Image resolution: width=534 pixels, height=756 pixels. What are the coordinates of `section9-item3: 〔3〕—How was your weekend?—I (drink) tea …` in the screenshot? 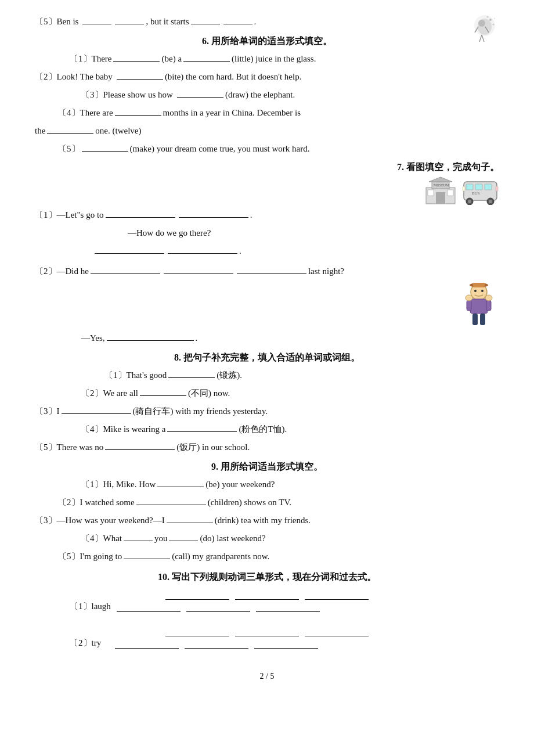 It's located at (267, 520).